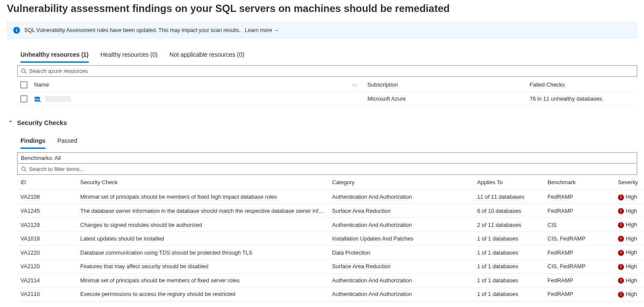  I want to click on col-header-category: Category, so click(401, 182).